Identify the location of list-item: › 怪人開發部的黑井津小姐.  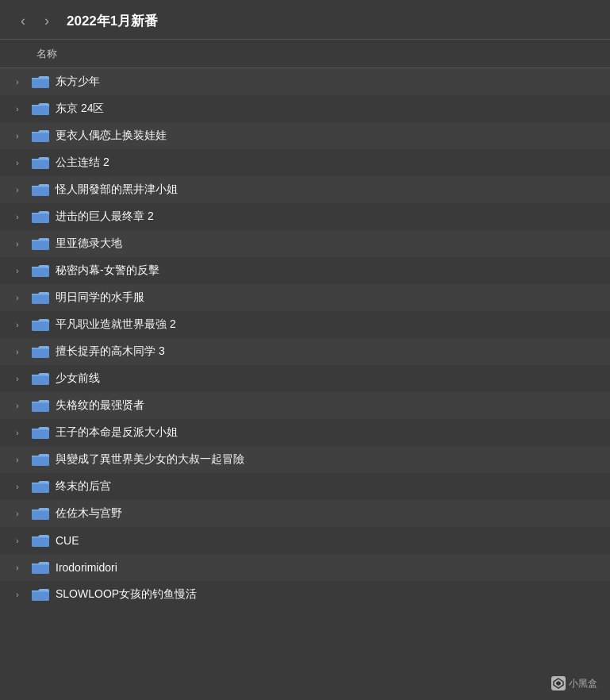
(305, 190).